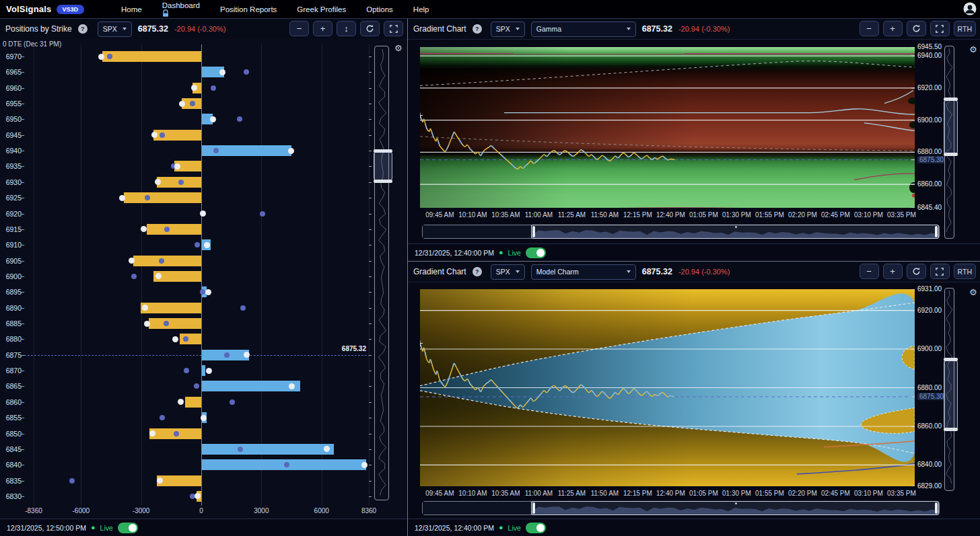  Describe the element at coordinates (670, 215) in the screenshot. I see `x-axis-label: 12:40 PM` at that location.